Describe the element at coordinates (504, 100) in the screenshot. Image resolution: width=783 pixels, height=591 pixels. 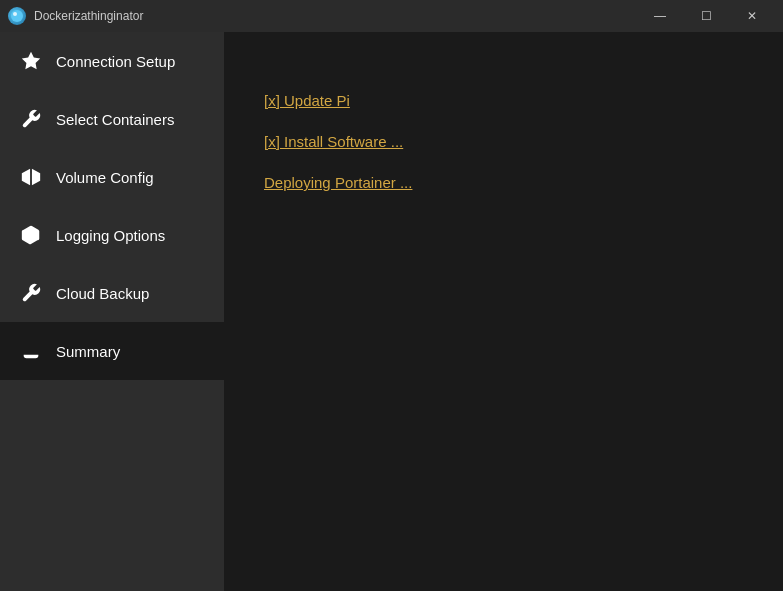
I see `status-line-0: [x] Update Pi` at that location.